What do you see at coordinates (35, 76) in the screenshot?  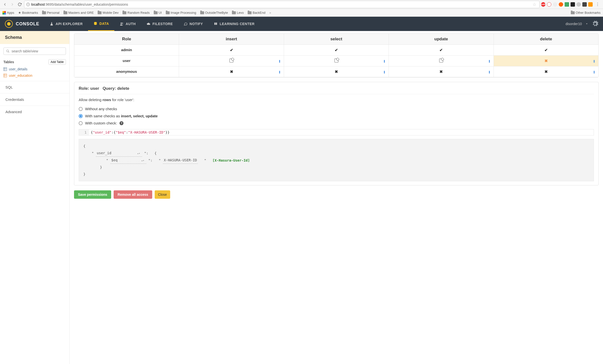 I see `table-user-education: user_education` at bounding box center [35, 76].